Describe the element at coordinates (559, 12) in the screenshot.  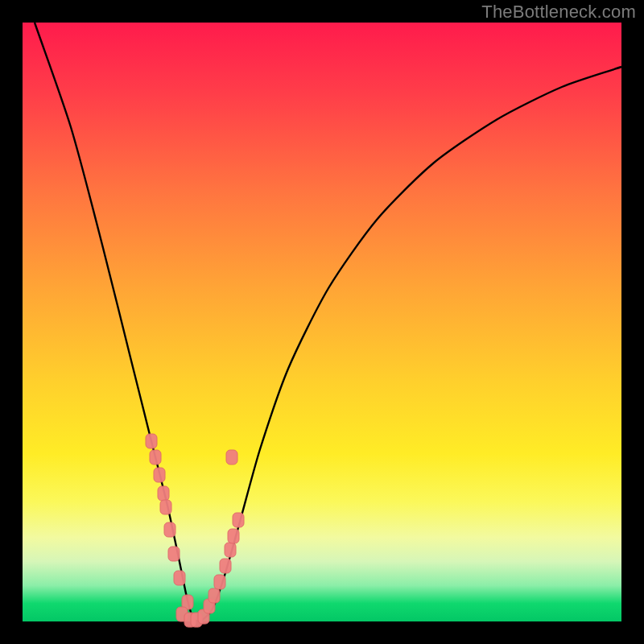
I see `watermark-text: TheBottleneck.com` at that location.